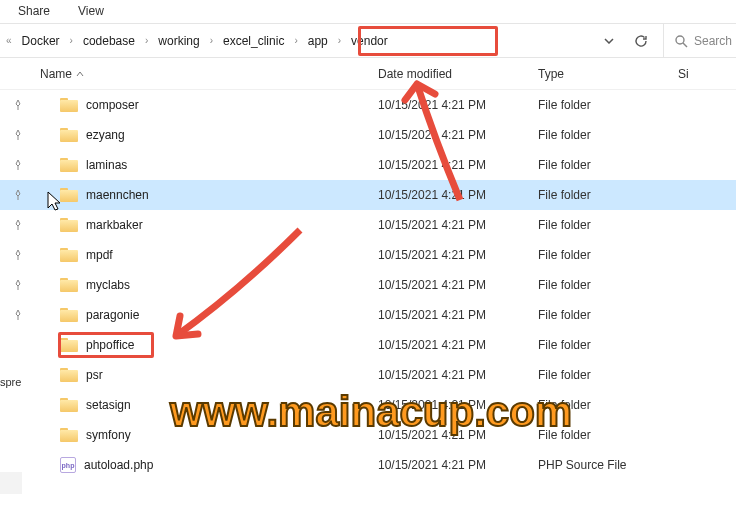 The image size is (736, 510). What do you see at coordinates (207, 375) in the screenshot?
I see `file-name-cell: psr` at bounding box center [207, 375].